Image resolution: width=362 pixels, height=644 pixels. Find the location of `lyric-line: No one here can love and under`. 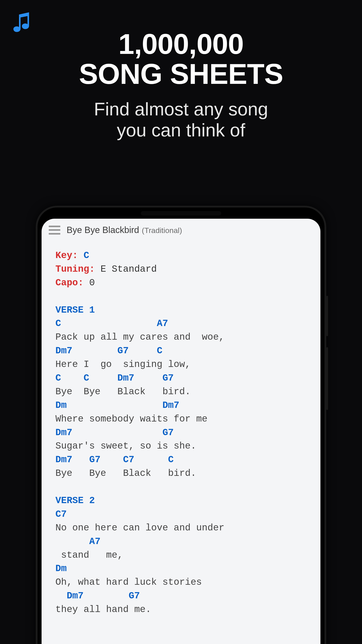

lyric-line: No one here can love and under is located at coordinates (140, 528).